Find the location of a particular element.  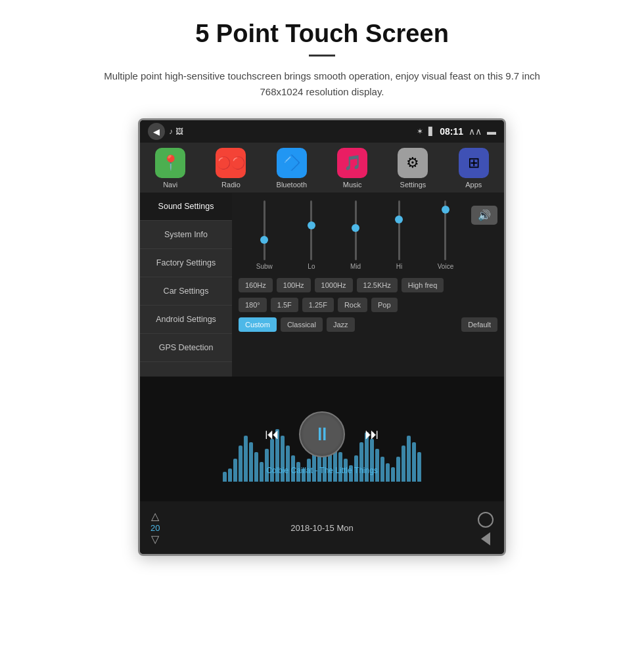

app-bar: 📍 Navi 🔴🔴 Radio 🔷 Bluetooth 🎵 Music ⚙ Se… is located at coordinates (322, 168).